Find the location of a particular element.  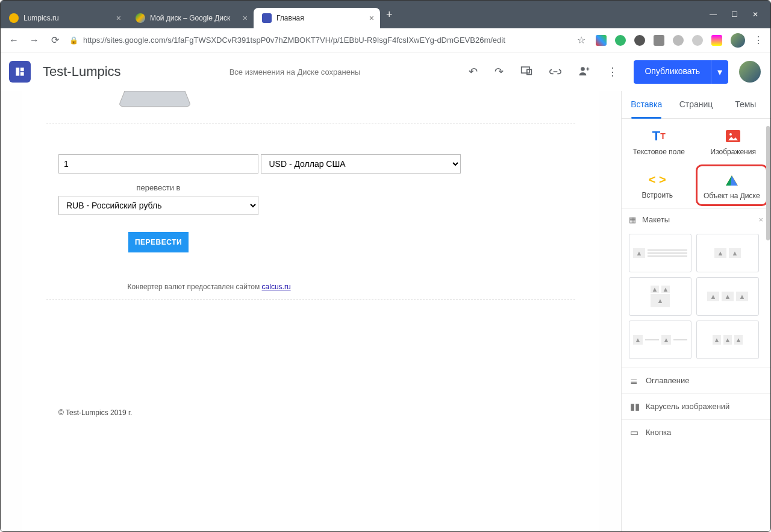

browser-menu-icon: ⋮ is located at coordinates (758, 40).